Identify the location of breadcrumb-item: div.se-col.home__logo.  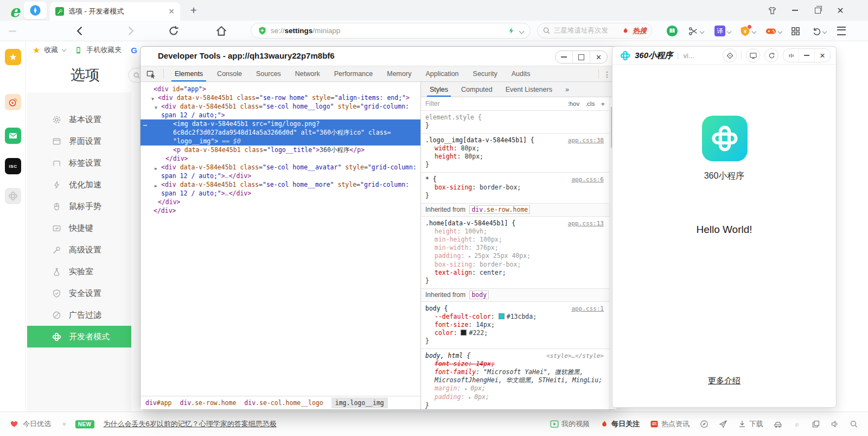
(283, 403).